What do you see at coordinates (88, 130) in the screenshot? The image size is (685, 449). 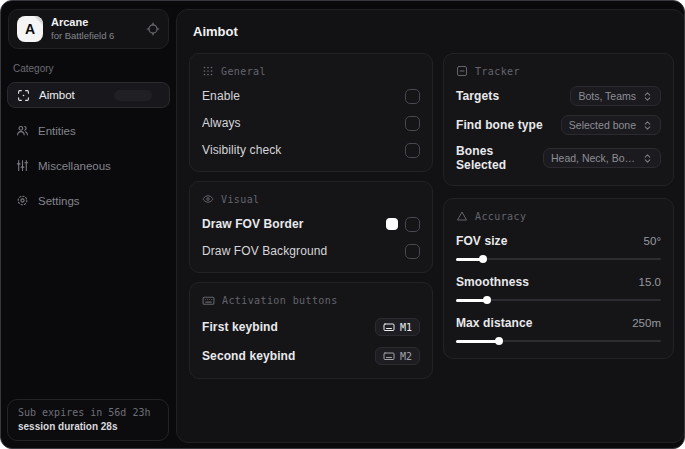 I see `sidebar-item-entities: Entities` at bounding box center [88, 130].